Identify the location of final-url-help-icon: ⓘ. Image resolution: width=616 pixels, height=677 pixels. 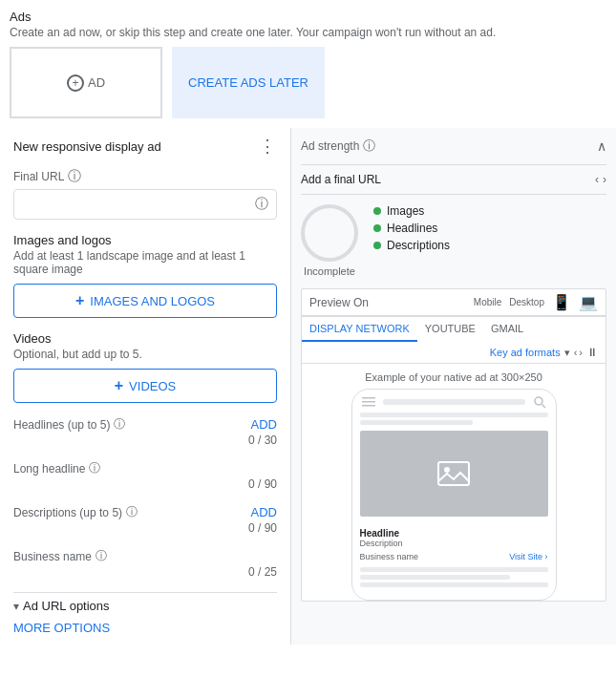
(74, 177).